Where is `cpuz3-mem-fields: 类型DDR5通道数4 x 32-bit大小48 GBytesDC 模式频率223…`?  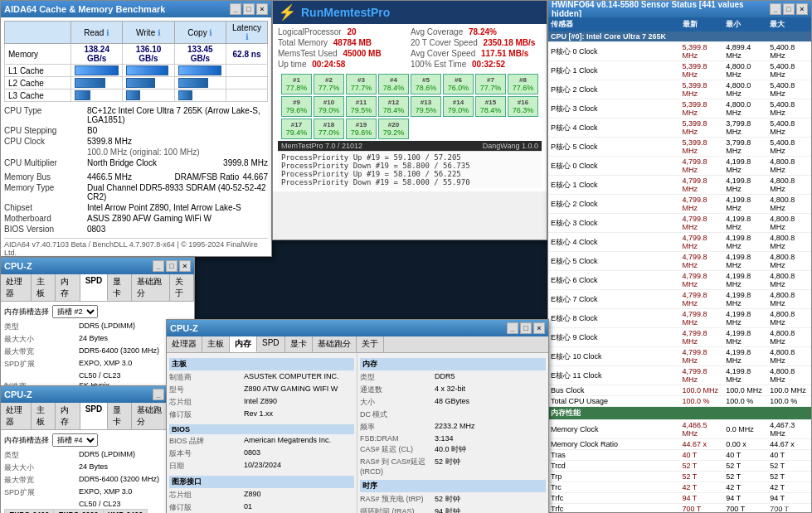
cpuz3-mem-fields: 类型DDR5通道数4 x 32-bit大小48 GBytesDC 模式频率223… is located at coordinates (453, 424).